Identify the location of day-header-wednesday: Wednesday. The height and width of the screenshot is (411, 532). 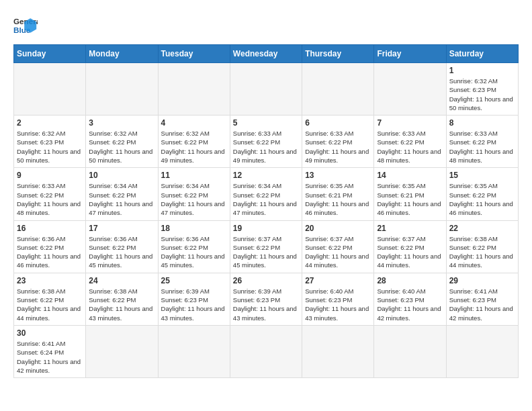
(266, 54).